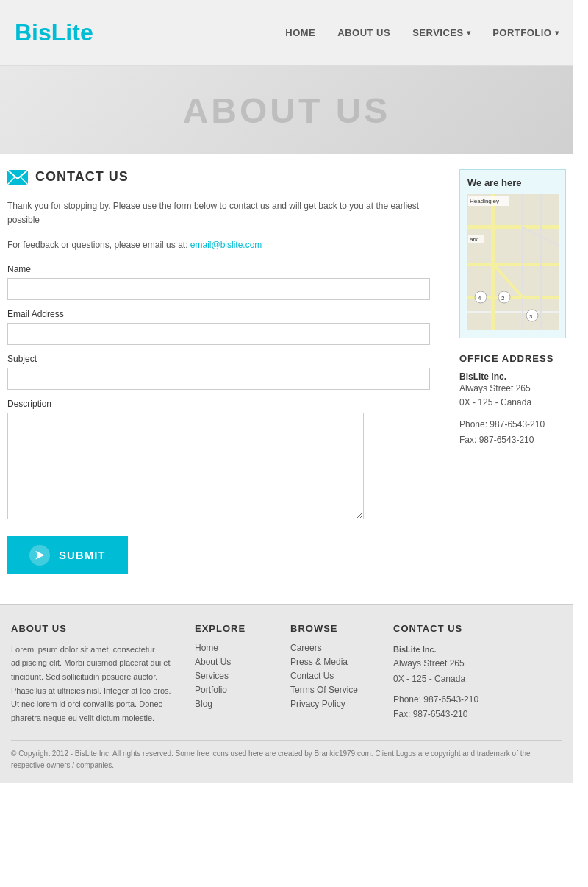 Image resolution: width=588 pixels, height=887 pixels. I want to click on contact-title: CONTACT US, so click(82, 177).